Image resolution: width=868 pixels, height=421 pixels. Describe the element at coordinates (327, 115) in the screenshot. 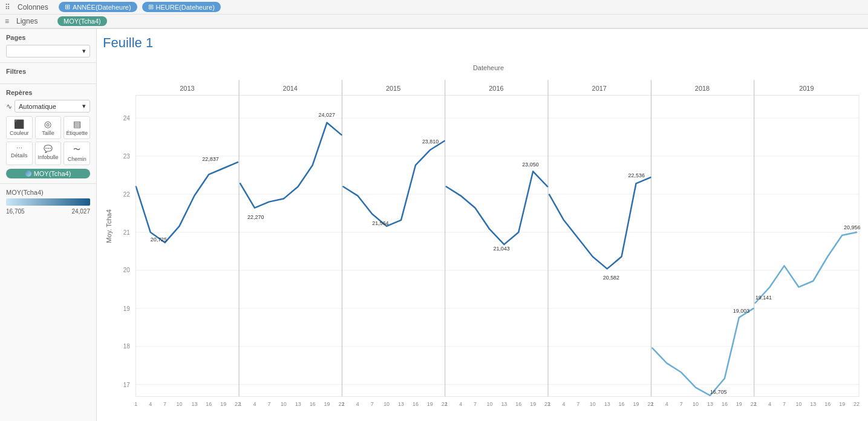

I see `svg-text: 24,027` at that location.